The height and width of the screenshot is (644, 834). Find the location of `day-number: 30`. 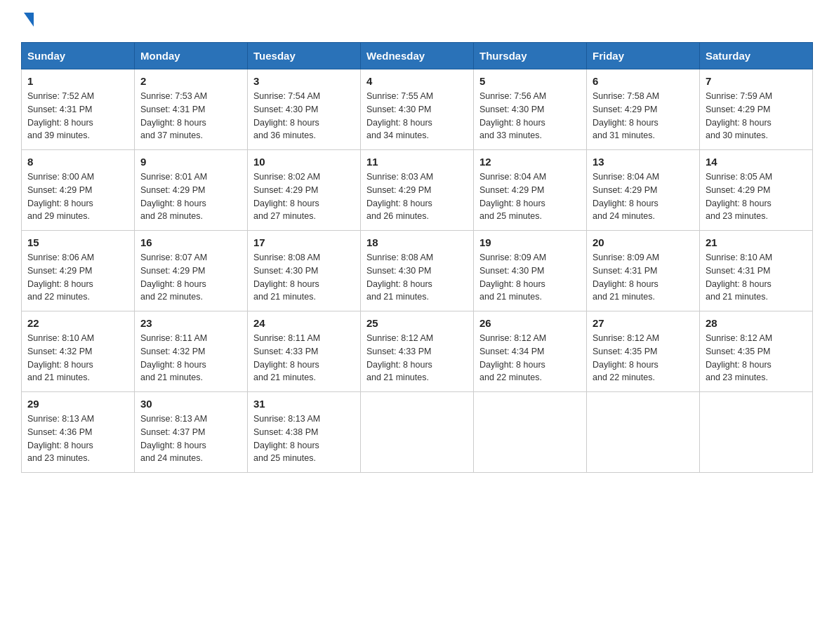

day-number: 30 is located at coordinates (191, 404).